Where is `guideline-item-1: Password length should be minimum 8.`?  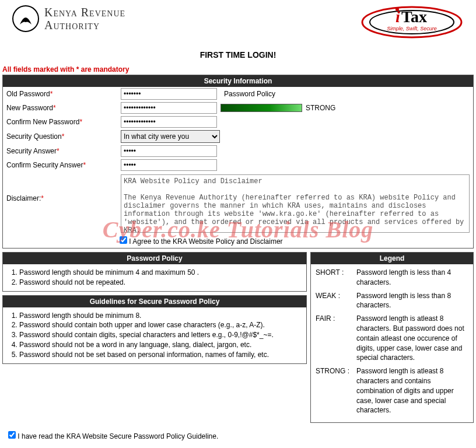
guideline-item-1: Password length should be minimum 8. is located at coordinates (160, 316).